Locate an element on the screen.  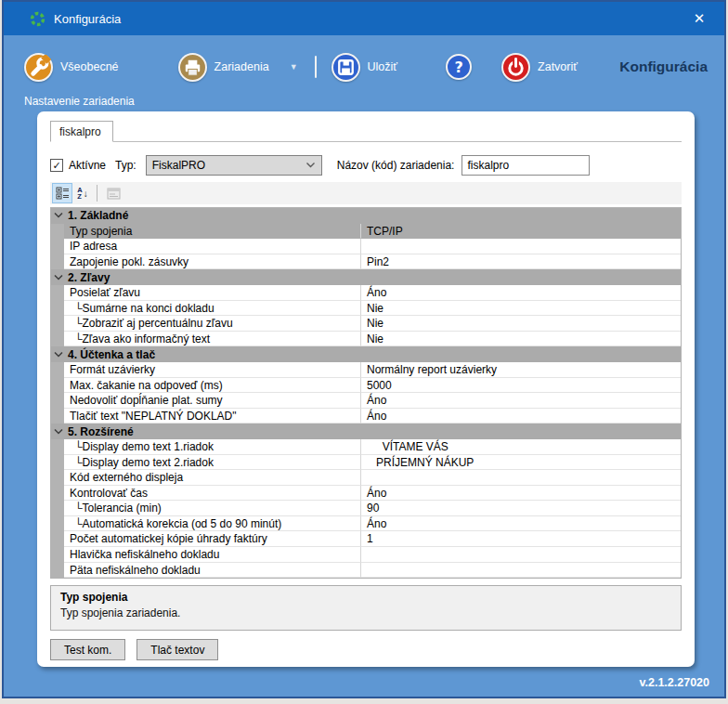
property-pages-button is located at coordinates (113, 193).